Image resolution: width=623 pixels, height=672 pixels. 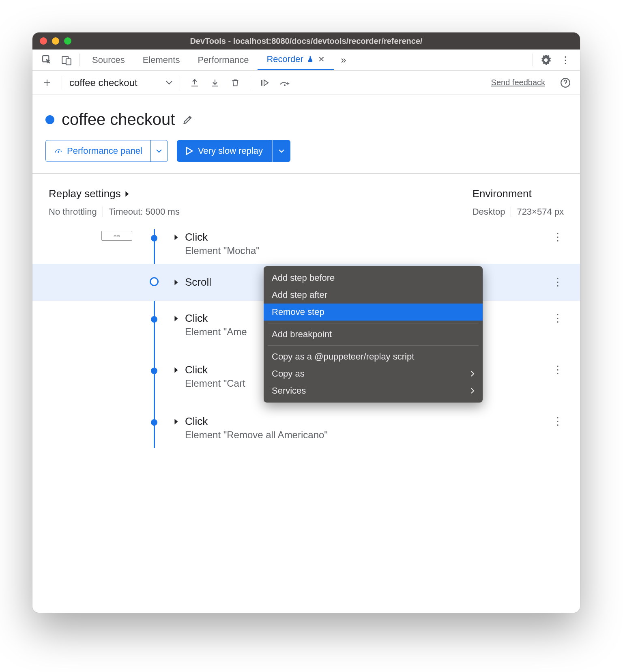 What do you see at coordinates (373, 312) in the screenshot?
I see `ctx-remove-step: Remove step` at bounding box center [373, 312].